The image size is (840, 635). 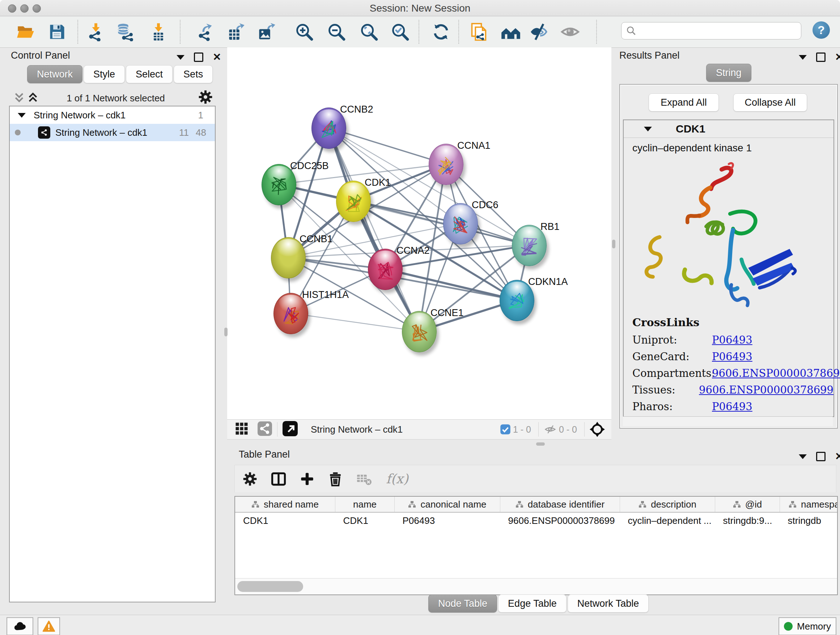 I want to click on export-network-icon, so click(x=205, y=32).